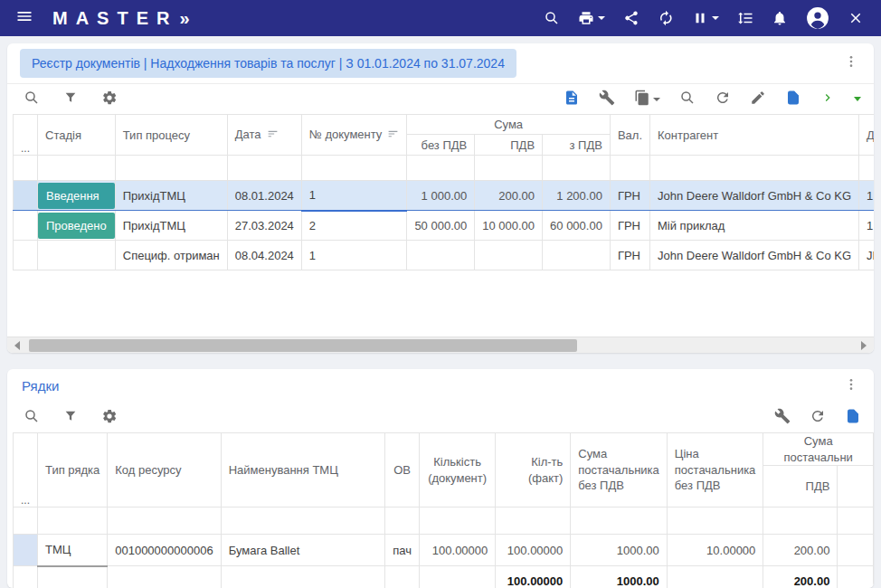 Image resolution: width=881 pixels, height=588 pixels. Describe the element at coordinates (355, 136) in the screenshot. I see `column-header-docnum: № документу` at that location.